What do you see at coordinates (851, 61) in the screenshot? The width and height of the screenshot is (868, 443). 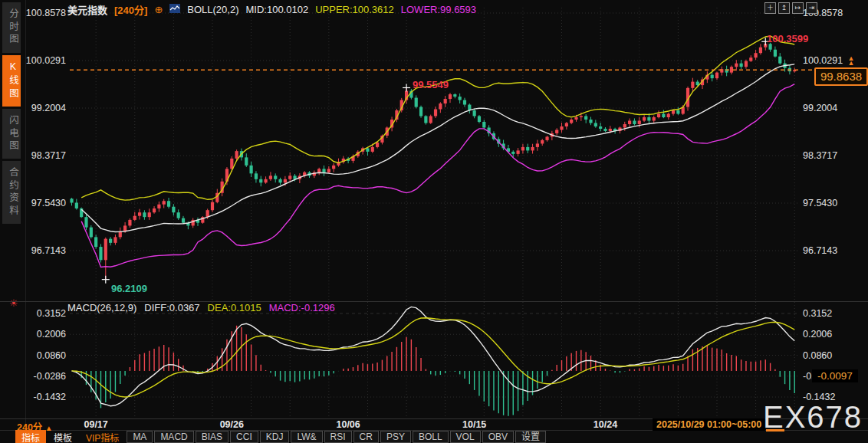 I see `price-up-arrows-icon: ▲▲` at bounding box center [851, 61].